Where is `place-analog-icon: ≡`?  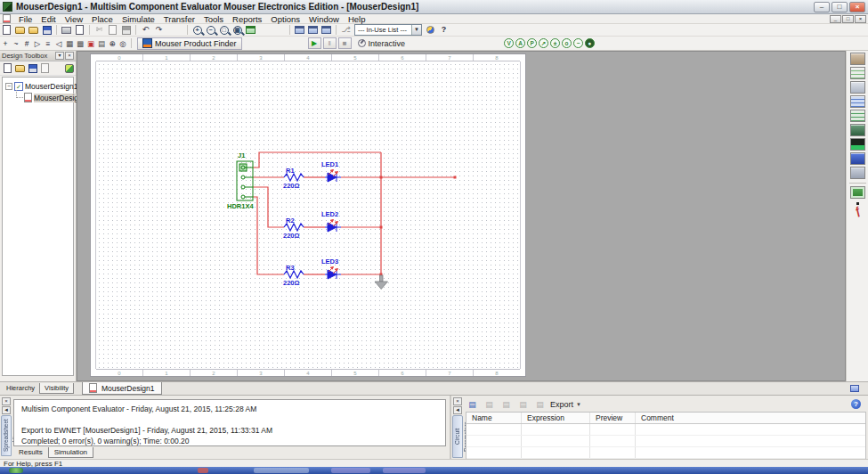 place-analog-icon: ≡ is located at coordinates (48, 43).